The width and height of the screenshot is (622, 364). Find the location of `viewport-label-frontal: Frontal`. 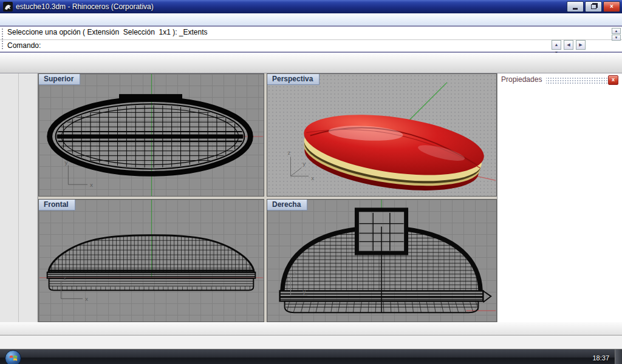

viewport-label-frontal: Frontal is located at coordinates (57, 205).